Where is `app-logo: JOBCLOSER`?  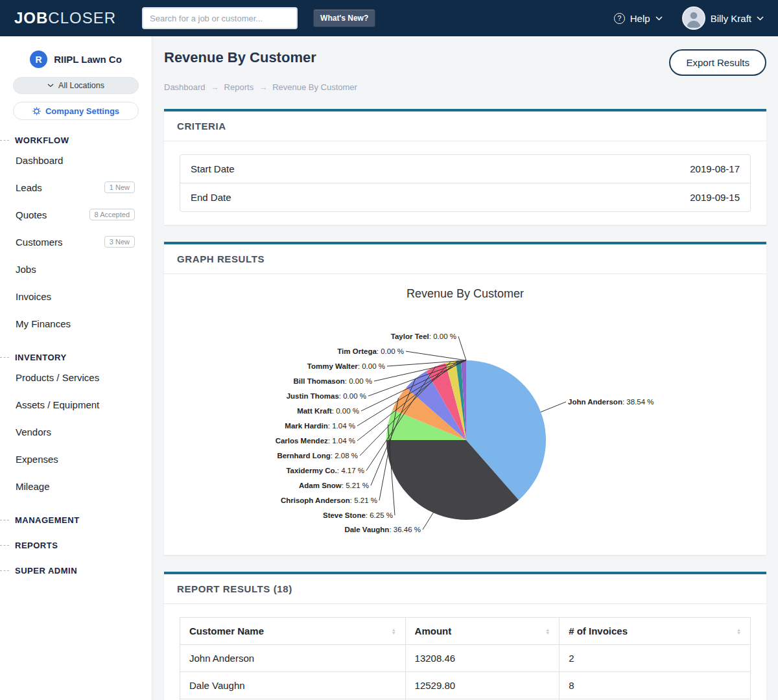
app-logo: JOBCLOSER is located at coordinates (65, 18).